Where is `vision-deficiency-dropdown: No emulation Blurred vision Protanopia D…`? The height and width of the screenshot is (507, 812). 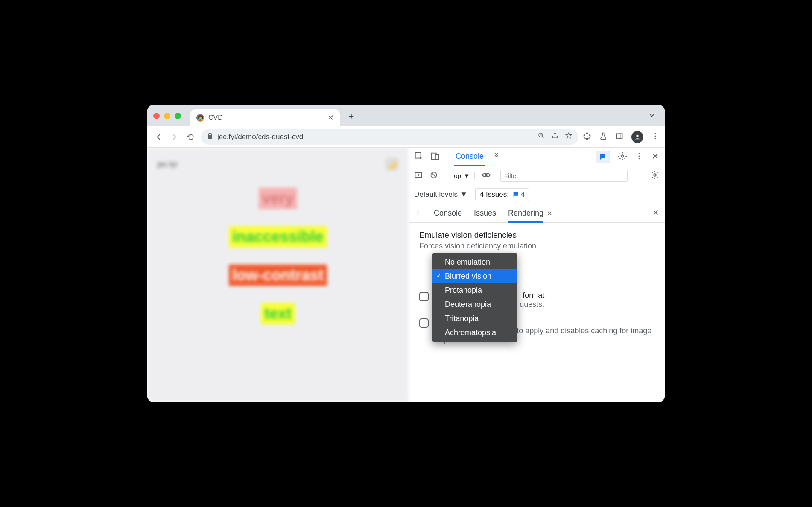
vision-deficiency-dropdown: No emulation Blurred vision Protanopia D… is located at coordinates (475, 297).